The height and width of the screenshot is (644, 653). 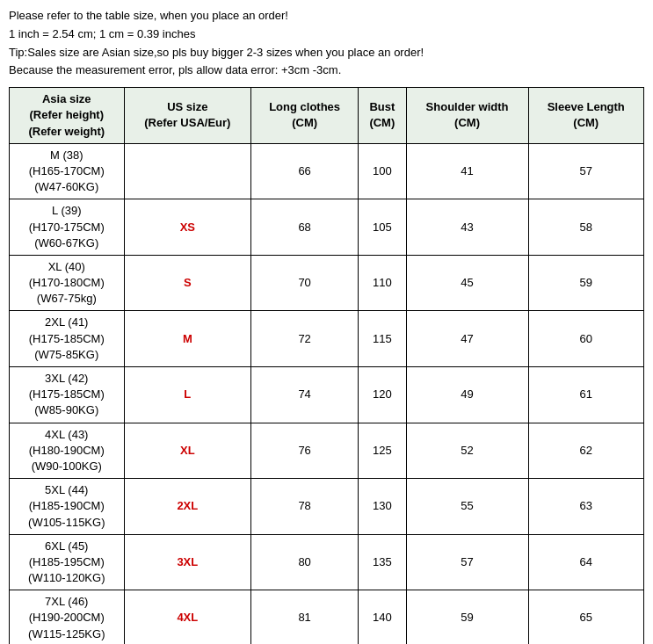 What do you see at coordinates (188, 451) in the screenshot?
I see `us-size-cell: XL` at bounding box center [188, 451].